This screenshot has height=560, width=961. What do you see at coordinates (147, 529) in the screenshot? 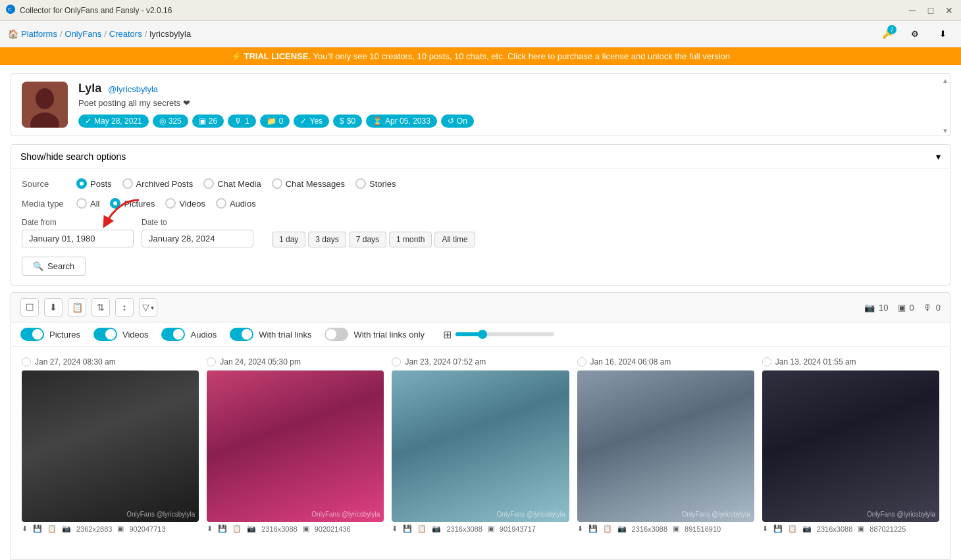
I see `file-count-1: 902047713` at bounding box center [147, 529].